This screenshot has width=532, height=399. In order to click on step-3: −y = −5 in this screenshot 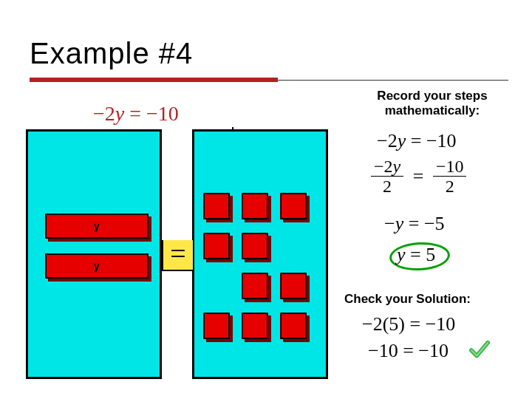, I will do `click(415, 224)`.